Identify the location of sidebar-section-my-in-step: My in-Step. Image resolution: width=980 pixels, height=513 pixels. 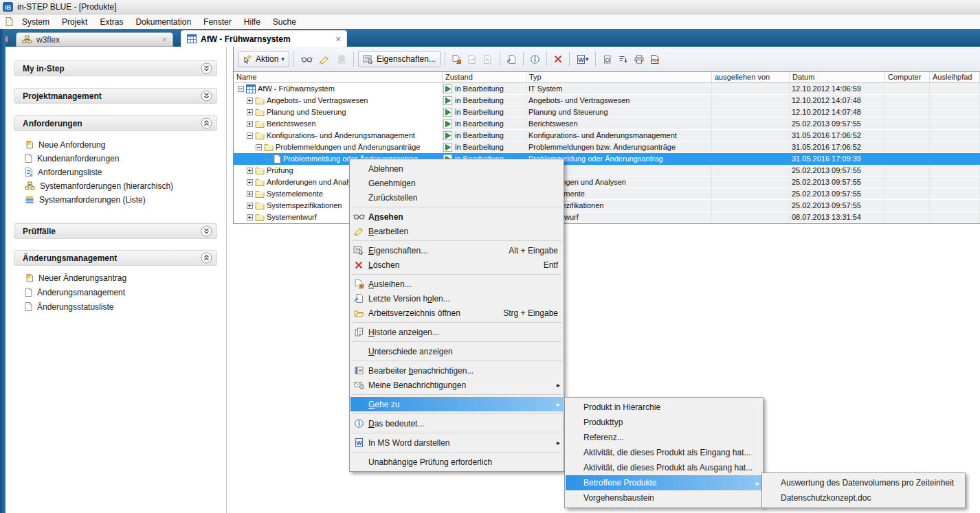
(115, 69).